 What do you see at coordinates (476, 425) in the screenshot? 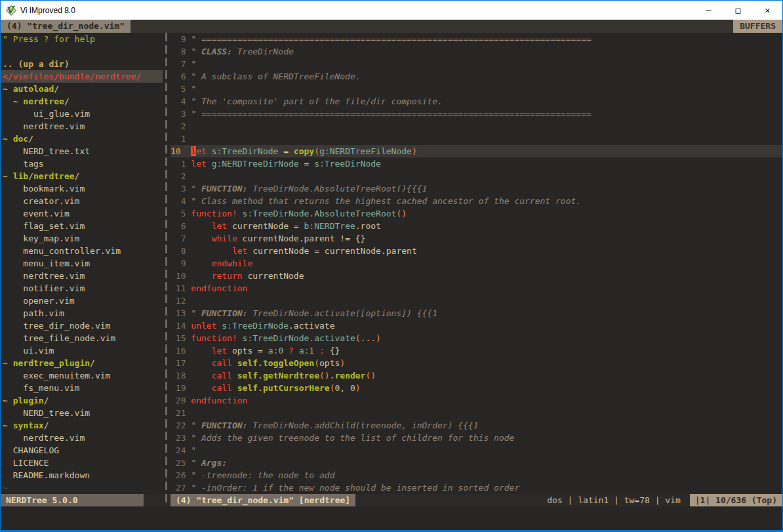
I see `code-line: 22 " FUNCTION: TreeDirNode.addChild(tree…` at bounding box center [476, 425].